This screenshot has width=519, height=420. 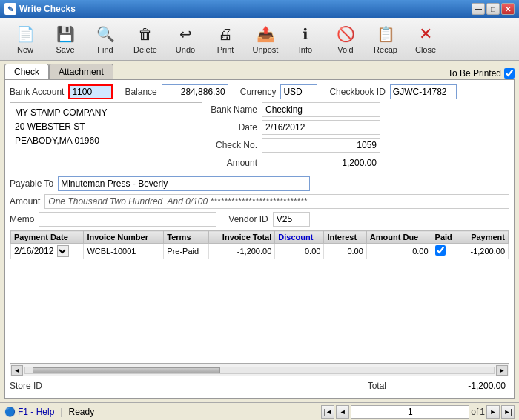 I want to click on nav-page-input, so click(x=410, y=412).